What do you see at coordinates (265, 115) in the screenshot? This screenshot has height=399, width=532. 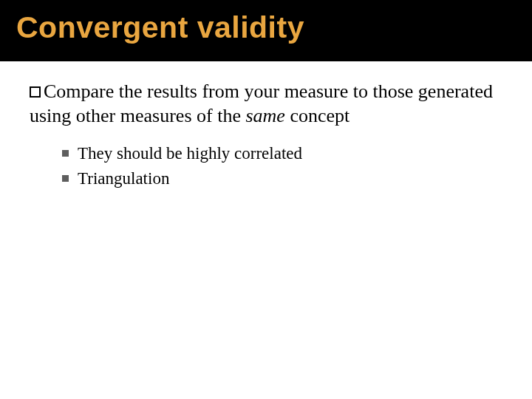 I see `main-text-italic: same` at bounding box center [265, 115].